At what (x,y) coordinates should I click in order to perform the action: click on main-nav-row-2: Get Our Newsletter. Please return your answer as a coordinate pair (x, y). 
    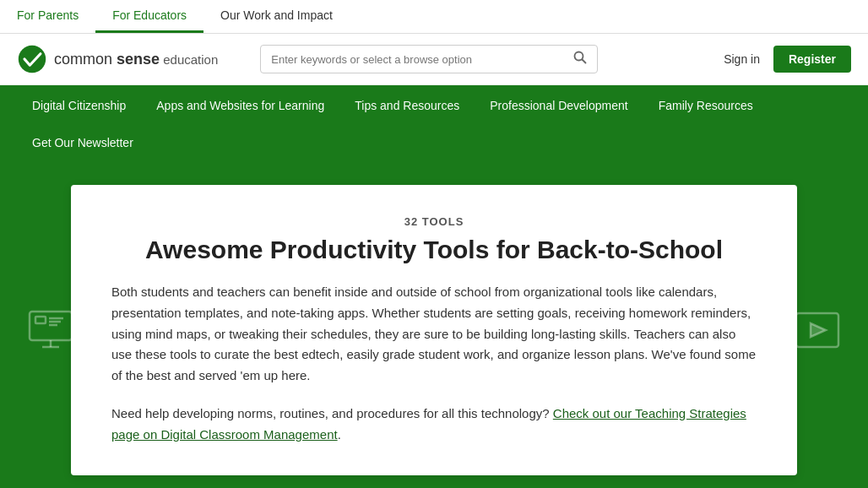
    Looking at the image, I should click on (434, 143).